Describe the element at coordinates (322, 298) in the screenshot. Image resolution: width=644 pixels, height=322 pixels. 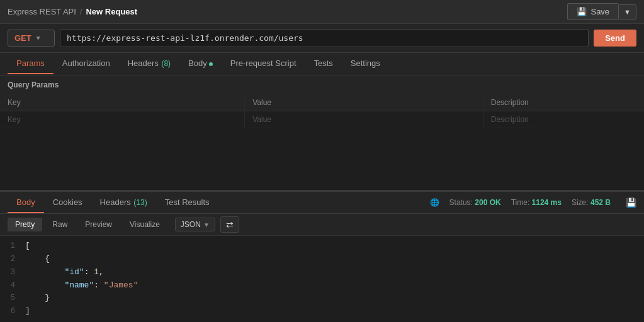
I see `code-line-5: 5 }` at that location.